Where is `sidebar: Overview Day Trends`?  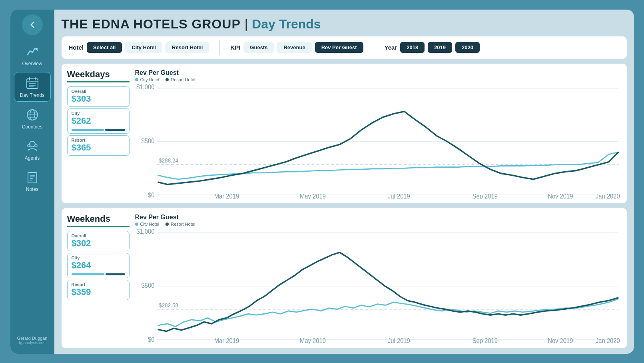
sidebar: Overview Day Trends is located at coordinates (32, 182).